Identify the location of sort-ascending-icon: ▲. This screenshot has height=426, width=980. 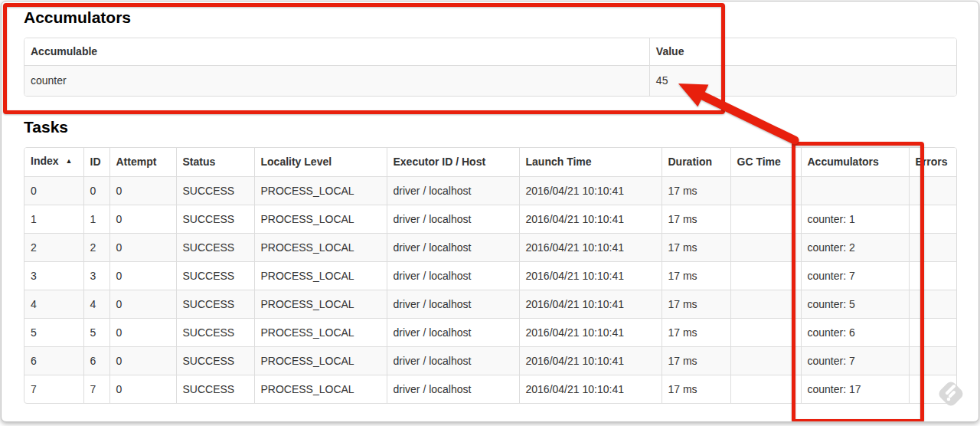
(69, 161).